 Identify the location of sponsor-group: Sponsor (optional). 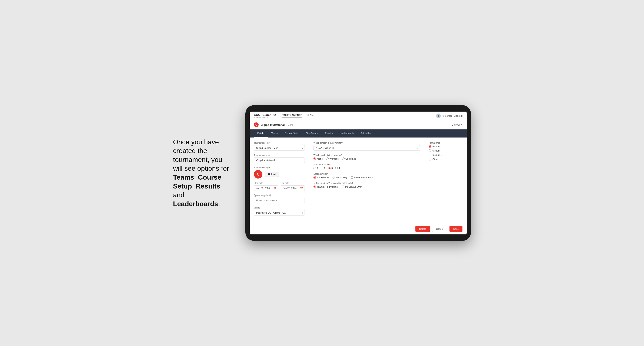
(280, 199).